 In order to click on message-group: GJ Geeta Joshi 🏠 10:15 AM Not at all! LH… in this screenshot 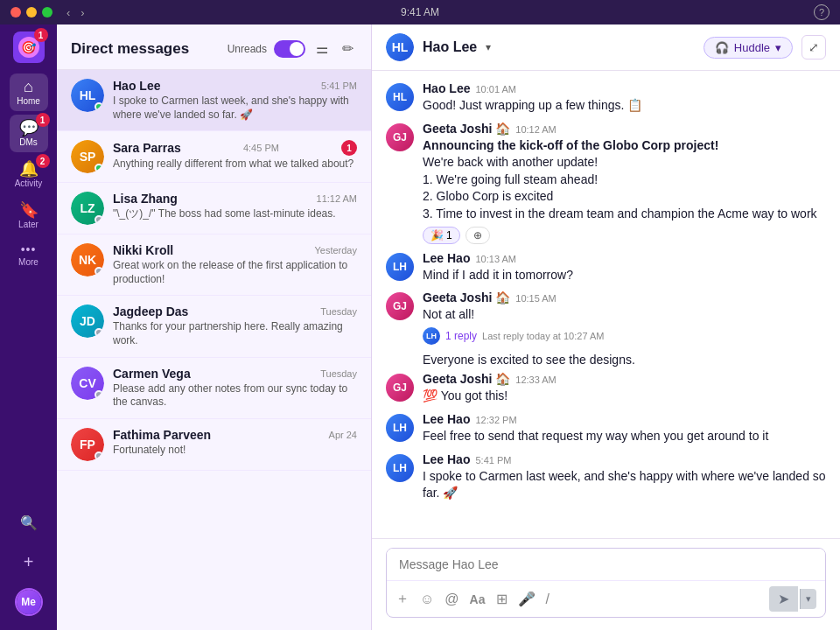, I will do `click(606, 318)`.